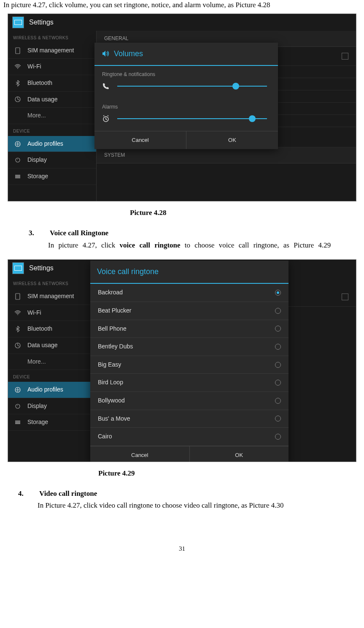  Describe the element at coordinates (189, 383) in the screenshot. I see `ringtone-option: Bird Loop` at that location.